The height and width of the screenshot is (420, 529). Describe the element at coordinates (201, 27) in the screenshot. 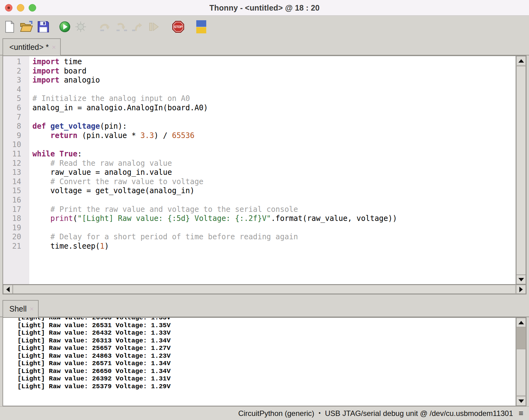

I see `ukraine-flag-icon` at that location.